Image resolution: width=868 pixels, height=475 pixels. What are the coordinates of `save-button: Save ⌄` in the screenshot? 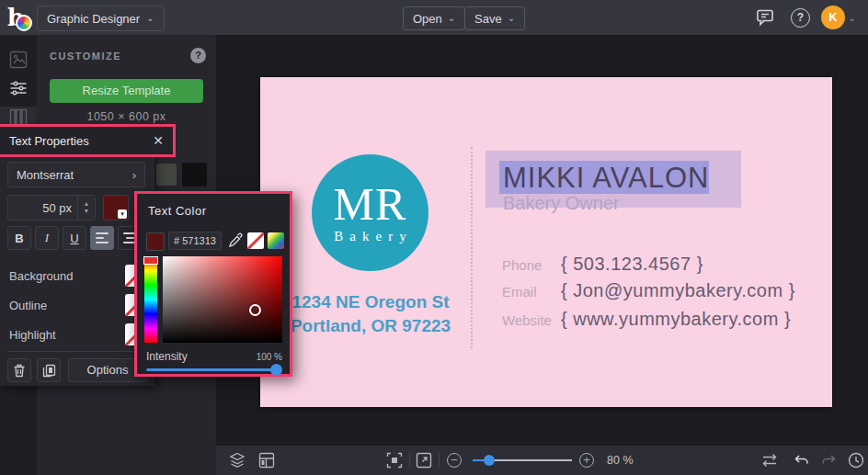 It's located at (495, 18).